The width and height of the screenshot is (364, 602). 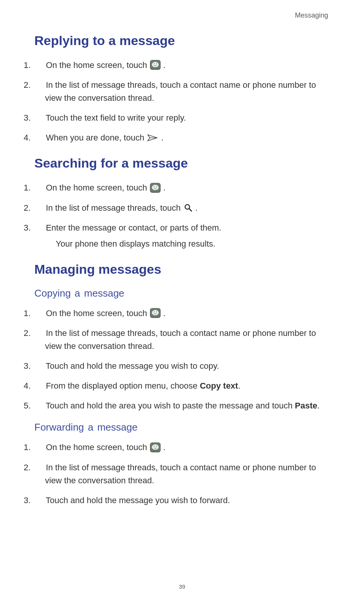 I want to click on heading-searching: Searching for a message, so click(x=182, y=163).